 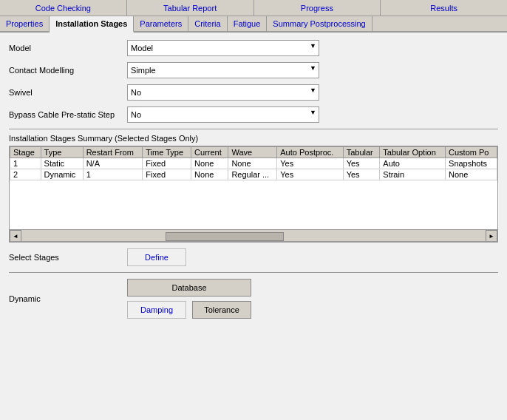 What do you see at coordinates (189, 288) in the screenshot?
I see `database-button: Database` at bounding box center [189, 288].